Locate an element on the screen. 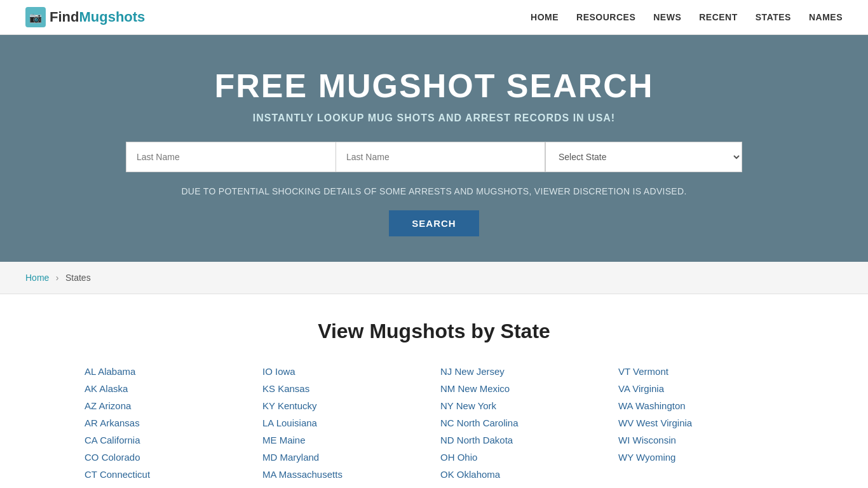 The image size is (868, 488). state-link: CA California is located at coordinates (167, 440).